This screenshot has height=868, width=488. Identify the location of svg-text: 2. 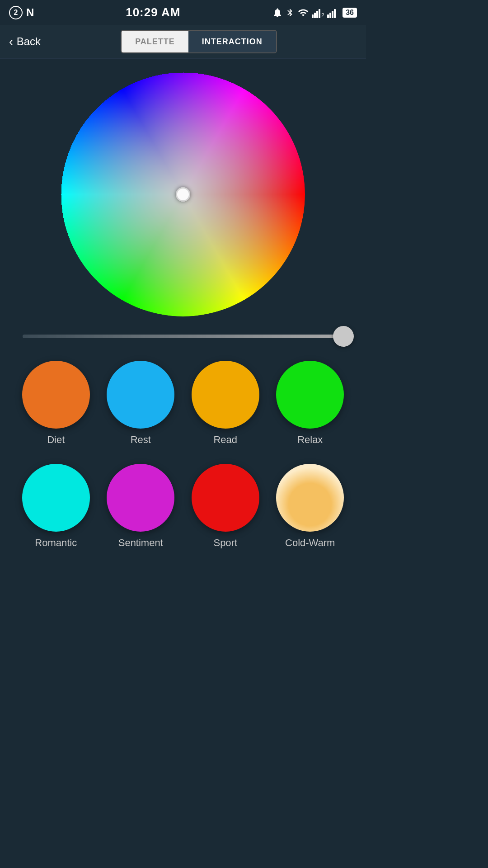
(323, 15).